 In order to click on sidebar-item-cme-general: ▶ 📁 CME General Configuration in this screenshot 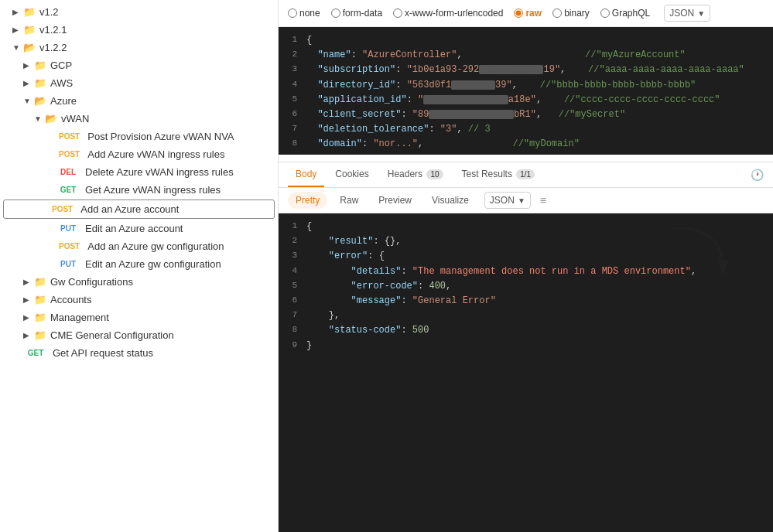, I will do `click(139, 336)`.